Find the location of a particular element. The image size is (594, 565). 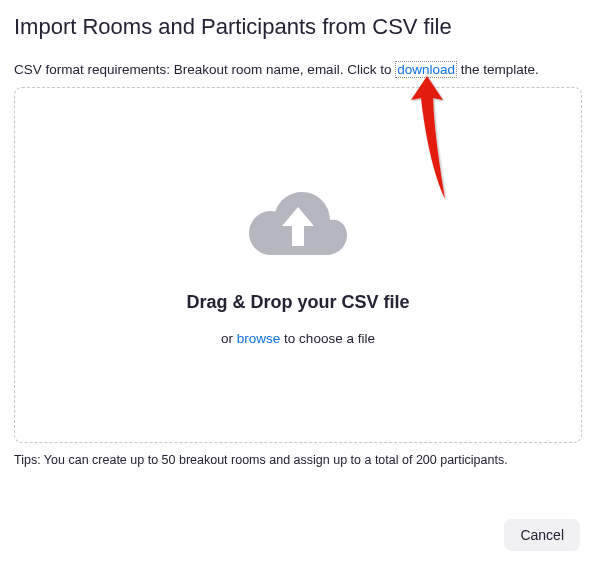

dropzone-heading: Drag & Drop your CSV file is located at coordinates (298, 302).